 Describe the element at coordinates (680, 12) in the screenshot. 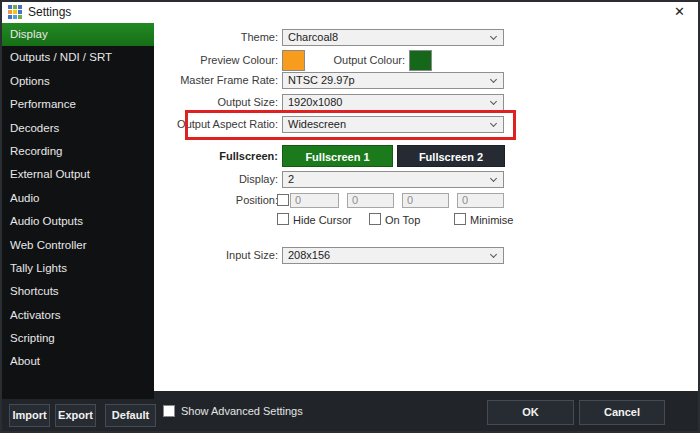

I see `close-icon: ✕` at that location.